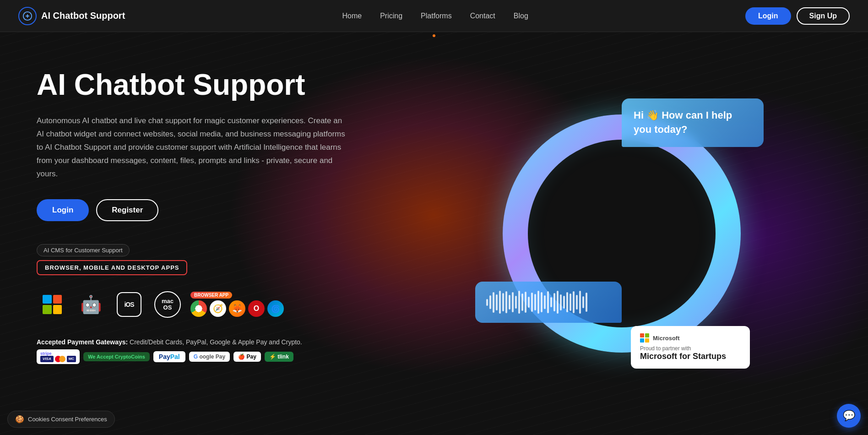 The image size is (868, 435). Describe the element at coordinates (216, 342) in the screenshot. I see `payment-desc: Credit/Debit Cards, PayPal, Google & App…` at that location.